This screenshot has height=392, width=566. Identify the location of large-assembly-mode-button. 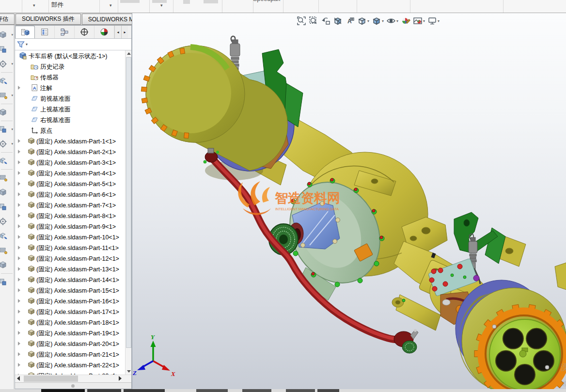
(7, 282).